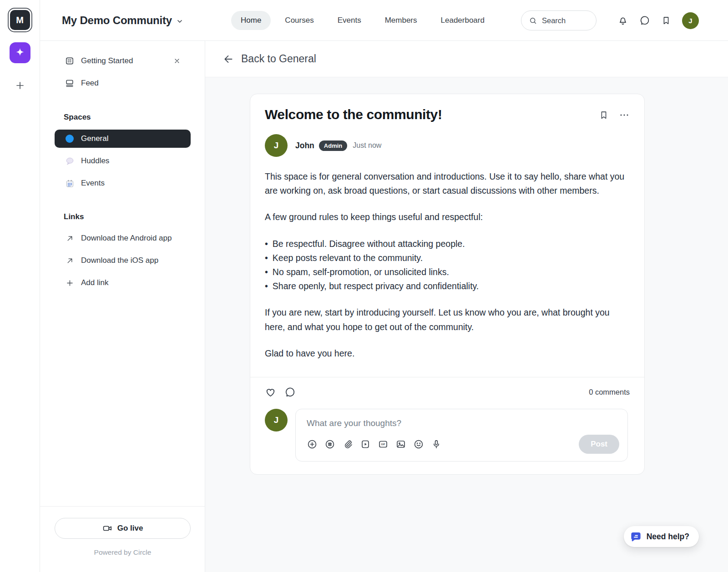 Image resolution: width=728 pixels, height=572 pixels. What do you see at coordinates (20, 53) in the screenshot?
I see `workspace-tile` at bounding box center [20, 53].